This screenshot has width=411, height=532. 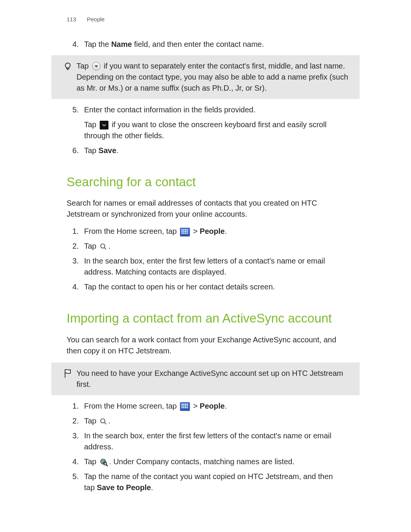 I want to click on requirement-text: You need to have your Exchange ActiveSyn…, so click(x=214, y=379).